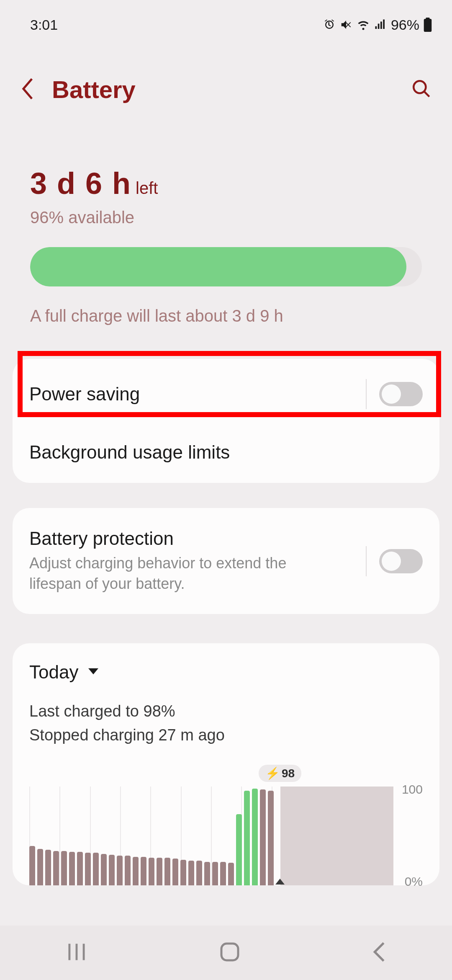 The height and width of the screenshot is (980, 452). What do you see at coordinates (198, 394) in the screenshot?
I see `power-saving-label: Power saving` at bounding box center [198, 394].